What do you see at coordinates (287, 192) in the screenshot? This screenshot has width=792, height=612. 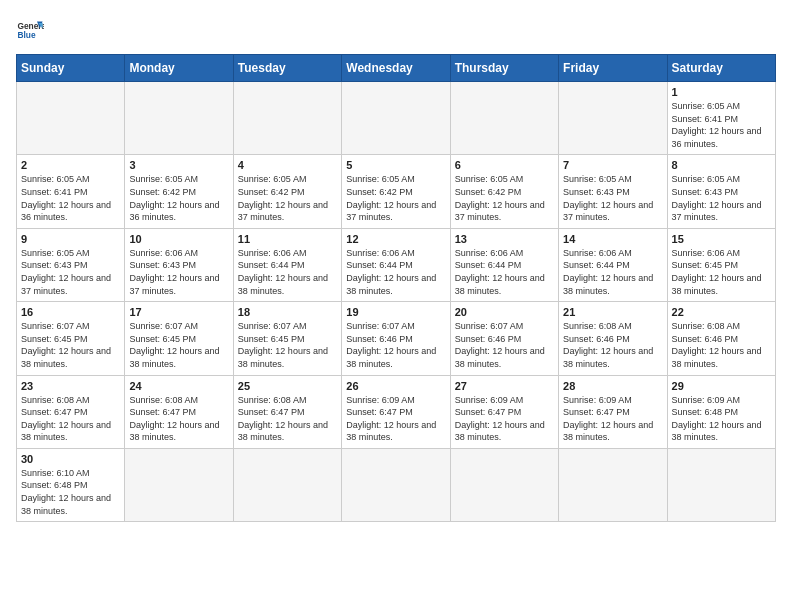 I see `calendar-cell: 4Sunrise: 6:05 AM Sunset: 6:42 PM Daylig…` at bounding box center [287, 192].